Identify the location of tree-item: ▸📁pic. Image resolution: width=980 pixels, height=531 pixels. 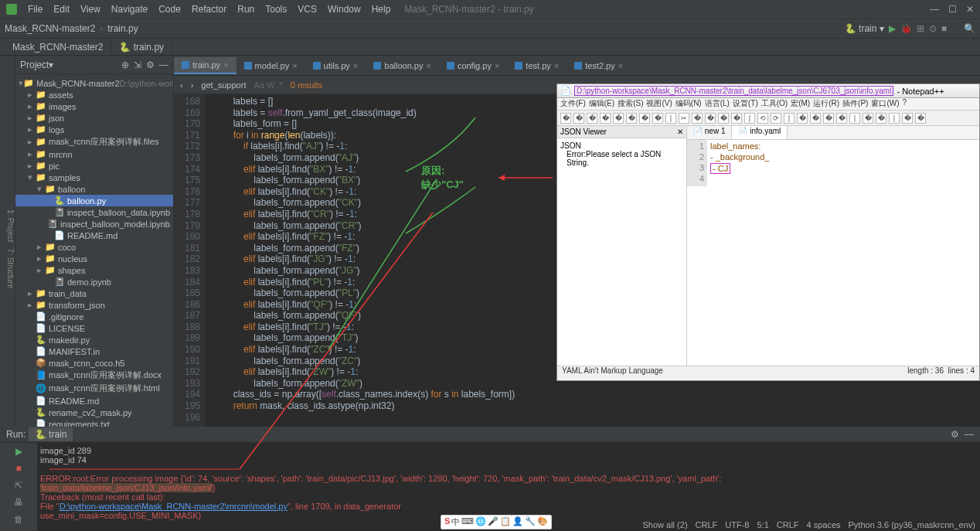
(94, 165).